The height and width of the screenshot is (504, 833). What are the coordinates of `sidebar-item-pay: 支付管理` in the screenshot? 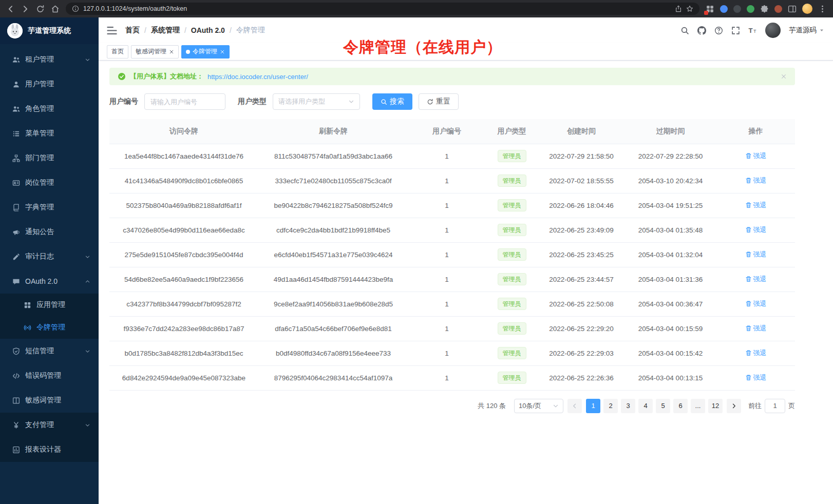 It's located at (49, 425).